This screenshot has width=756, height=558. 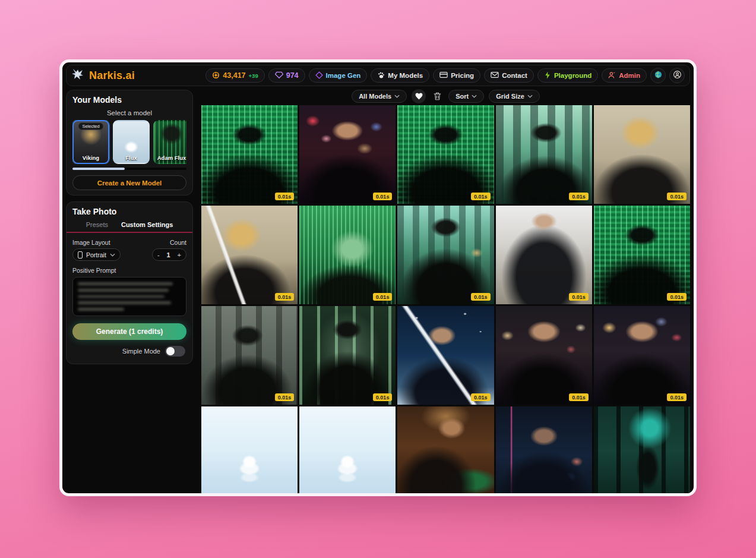 What do you see at coordinates (347, 255) in the screenshot?
I see `gallery-image-man-green-tint-matrix-closeup: 0.01s` at bounding box center [347, 255].